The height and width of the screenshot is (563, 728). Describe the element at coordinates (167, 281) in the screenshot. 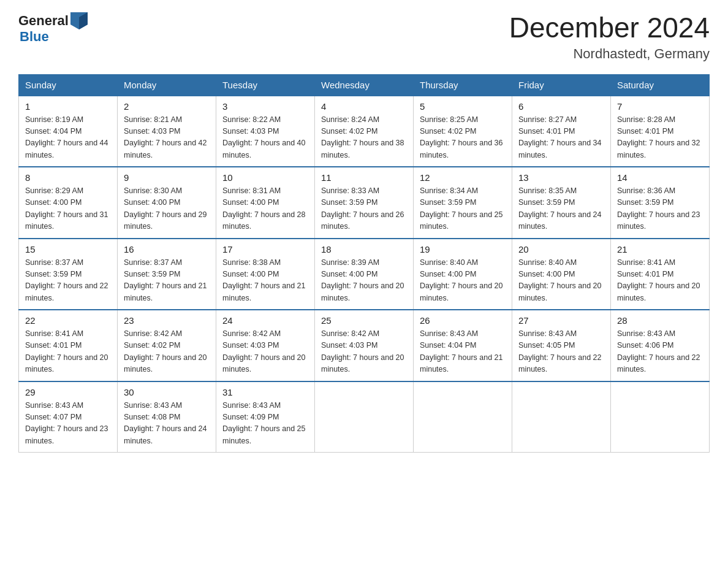

I see `day-info: Sunrise: 8:37 AMSunset: 3:59 PMDaylight:…` at that location.